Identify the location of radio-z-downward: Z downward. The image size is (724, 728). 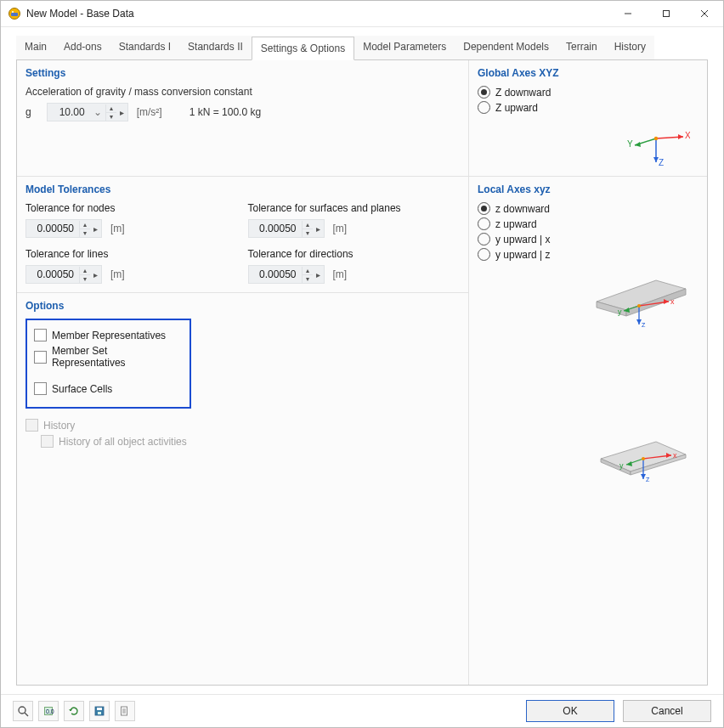
(588, 92).